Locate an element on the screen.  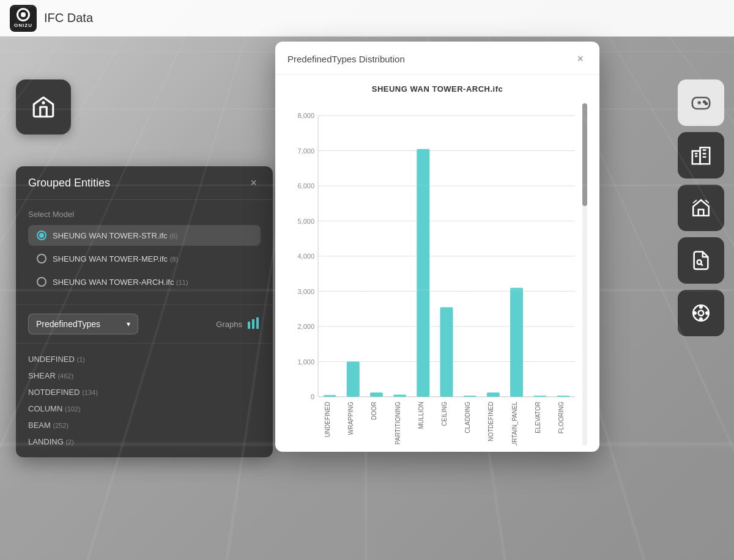
sidebar-buildings-button is located at coordinates (701, 155).